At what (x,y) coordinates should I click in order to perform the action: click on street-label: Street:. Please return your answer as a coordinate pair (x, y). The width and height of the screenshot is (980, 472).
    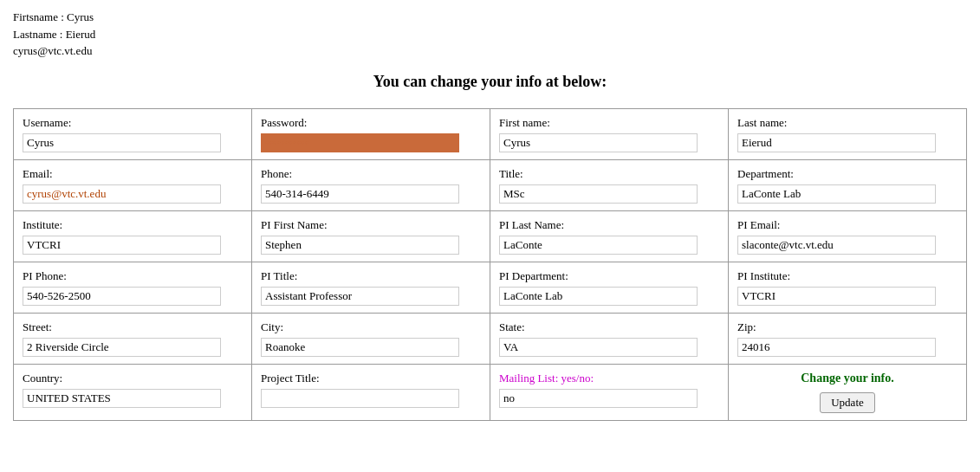
    Looking at the image, I should click on (133, 327).